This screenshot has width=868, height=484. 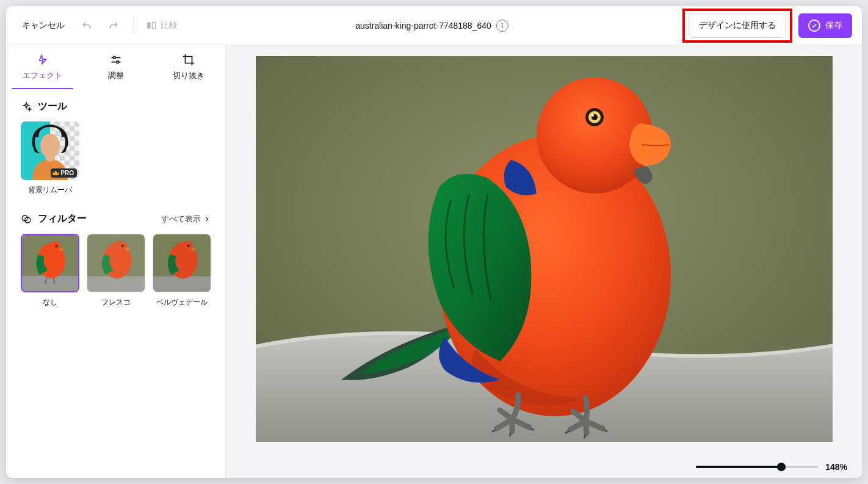 What do you see at coordinates (116, 303) in the screenshot?
I see `filter-label: フレスコ` at bounding box center [116, 303].